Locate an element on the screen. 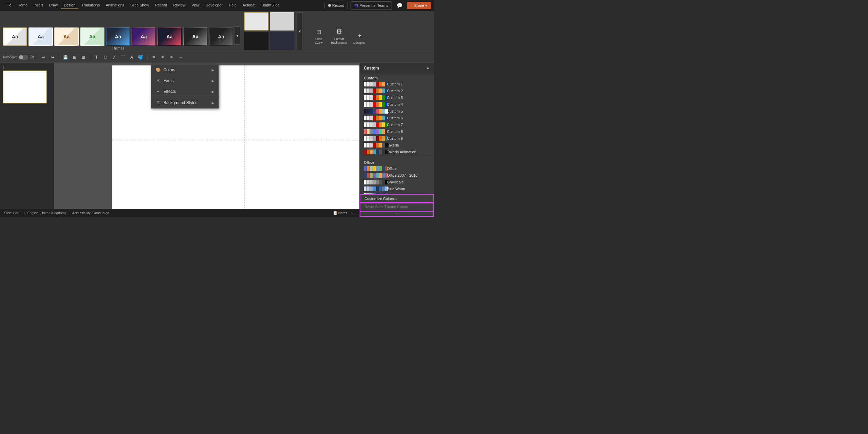 This screenshot has width=868, height=434. teams-icon: ⊞ is located at coordinates (356, 5).